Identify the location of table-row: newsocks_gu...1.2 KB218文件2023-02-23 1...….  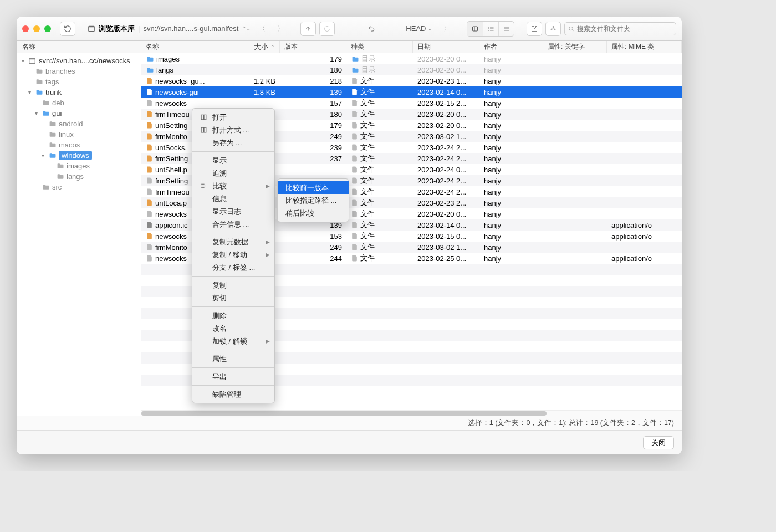
(411, 81).